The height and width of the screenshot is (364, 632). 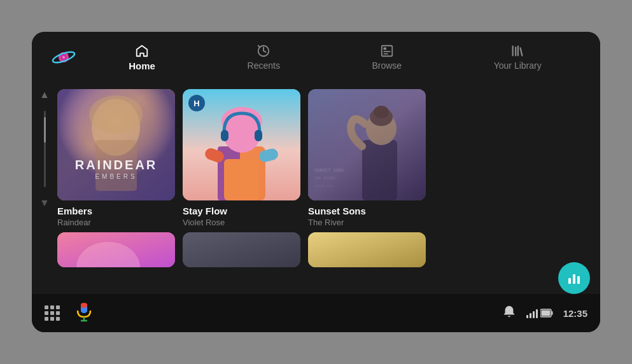 I want to click on home-label: Home, so click(x=142, y=66).